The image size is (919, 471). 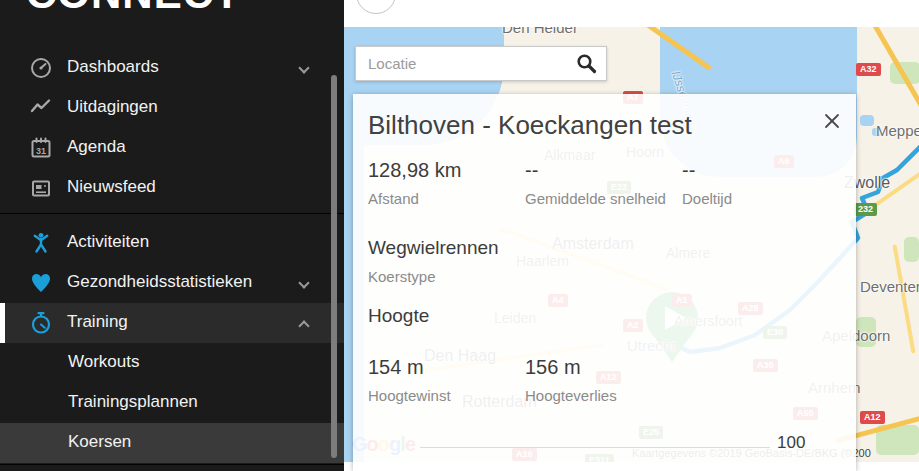 I want to click on sidebar-item-workouts: Workouts, so click(x=172, y=363).